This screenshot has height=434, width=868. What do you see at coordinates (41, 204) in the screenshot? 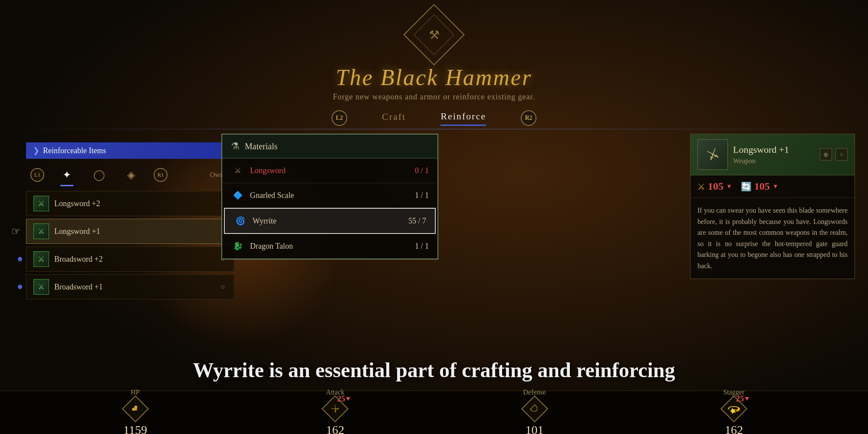
I see `item-icon-longsword2: ⚔` at bounding box center [41, 204].